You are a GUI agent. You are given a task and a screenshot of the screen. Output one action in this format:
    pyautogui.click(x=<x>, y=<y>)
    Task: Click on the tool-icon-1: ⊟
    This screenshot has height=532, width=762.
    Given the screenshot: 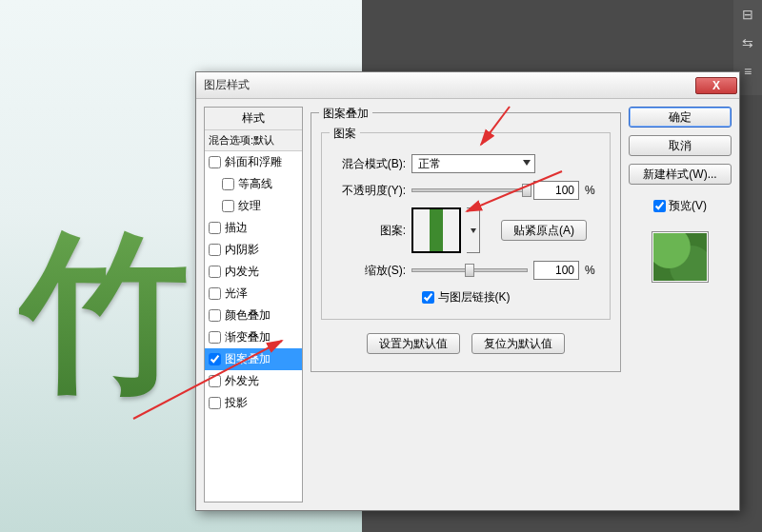 What is the action you would take?
    pyautogui.click(x=748, y=14)
    